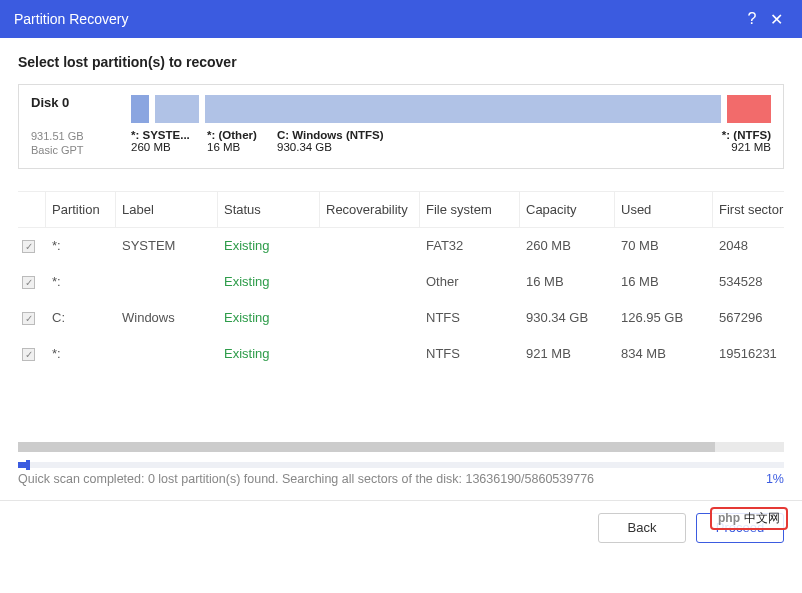 The width and height of the screenshot is (802, 593). I want to click on progress-bar, so click(401, 465).